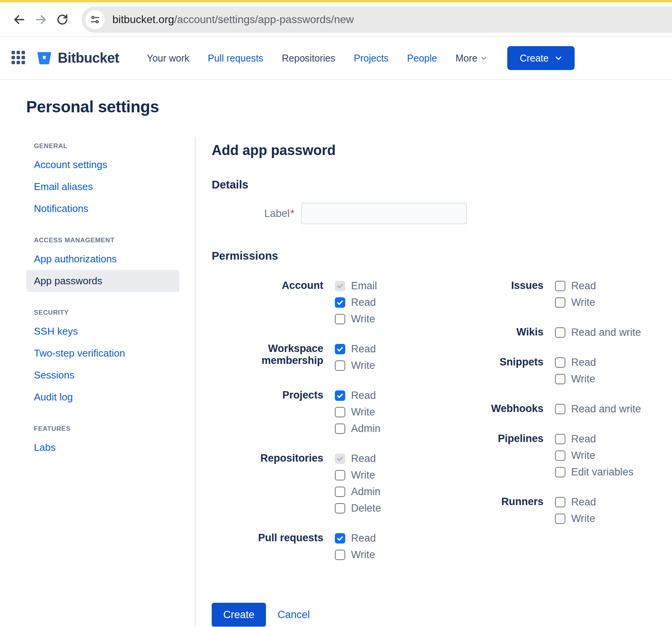 This screenshot has width=672, height=627. I want to click on bitbucket-wordmark: Bitbucket, so click(89, 58).